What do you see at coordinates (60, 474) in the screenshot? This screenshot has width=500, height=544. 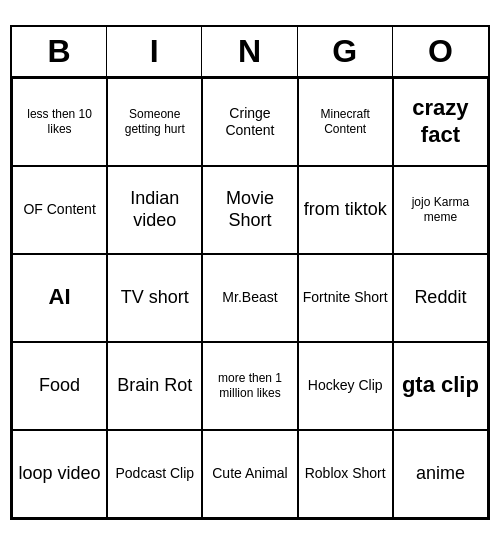 I see `bingo-cell-20: loop video` at bounding box center [60, 474].